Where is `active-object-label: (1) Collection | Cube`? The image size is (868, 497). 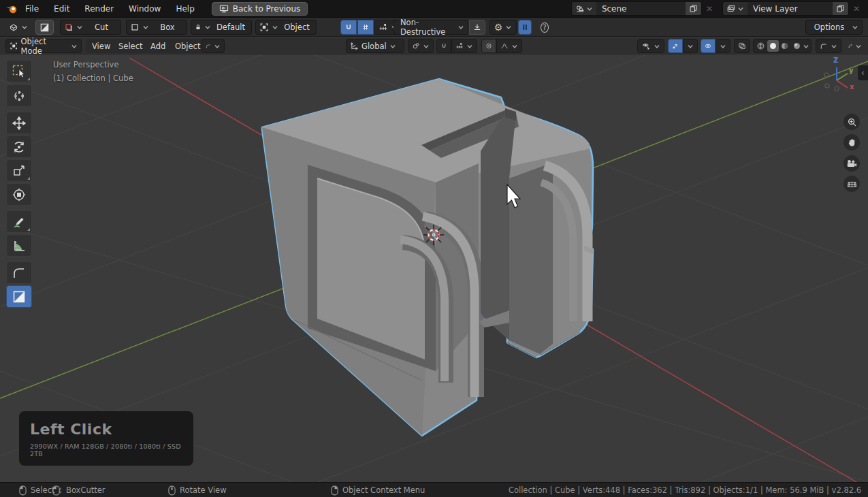
active-object-label: (1) Collection | Cube is located at coordinates (93, 78).